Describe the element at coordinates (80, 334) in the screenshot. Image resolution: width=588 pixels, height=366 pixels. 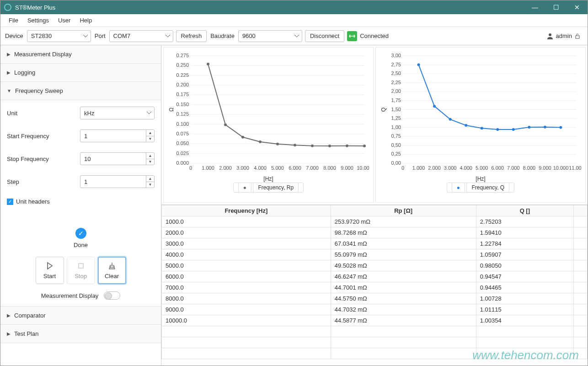
I see `accordion-test-plan: ▶ Test Plan` at that location.